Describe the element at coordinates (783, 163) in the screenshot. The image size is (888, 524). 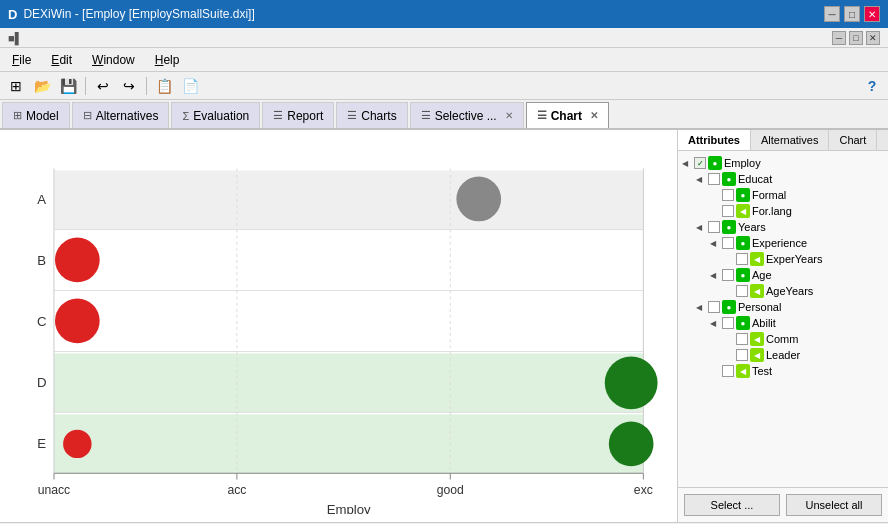
I see `tree-node-employ: ◀ ● Employ` at that location.